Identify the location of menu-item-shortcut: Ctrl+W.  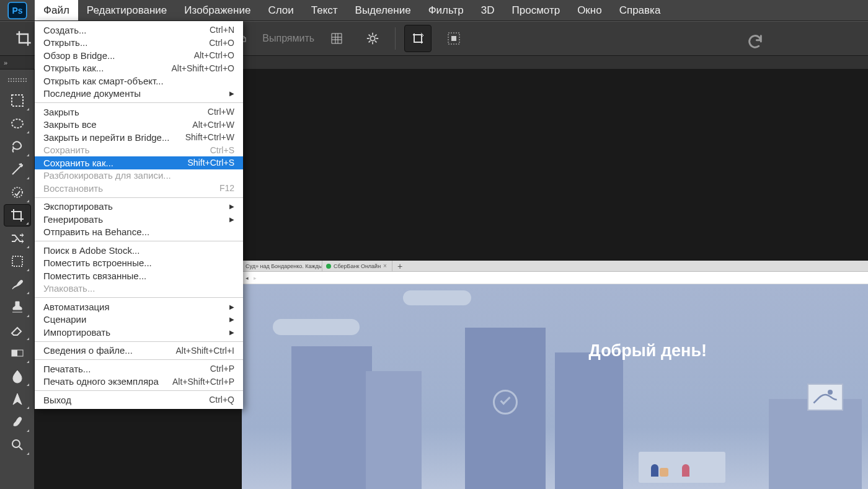
(221, 112).